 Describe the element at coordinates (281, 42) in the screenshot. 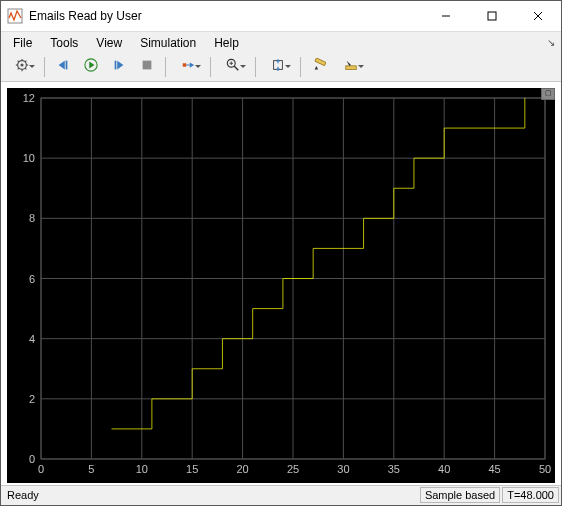

I see `menubar: FileToolsViewSimulationHelp↘` at that location.